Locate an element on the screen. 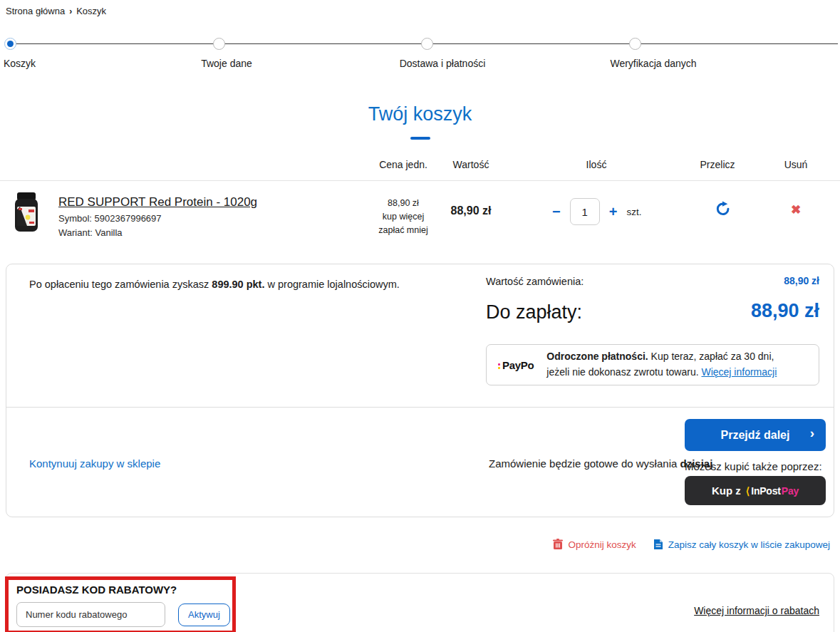 The height and width of the screenshot is (632, 840). paypo-logo-dots-icon is located at coordinates (499, 366).